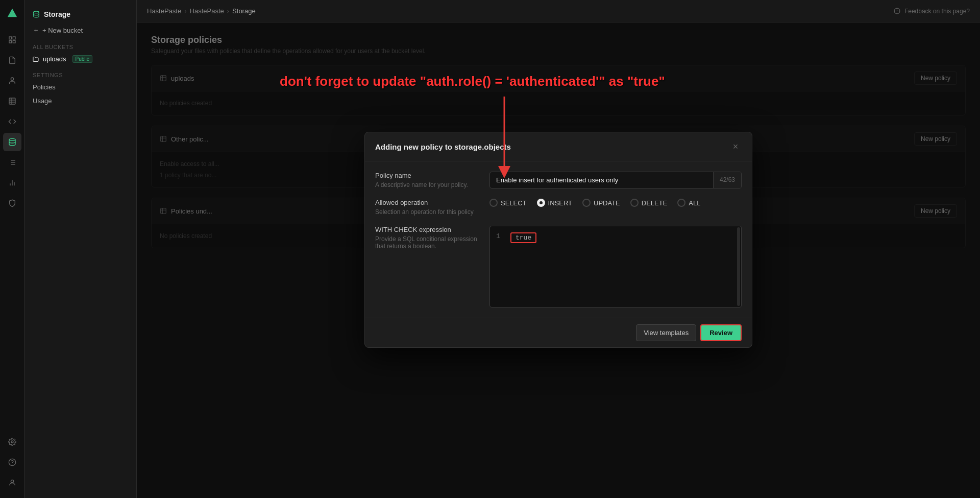 The image size is (980, 498). What do you see at coordinates (81, 101) in the screenshot?
I see `sidebar-item-usage: Usage` at bounding box center [81, 101].